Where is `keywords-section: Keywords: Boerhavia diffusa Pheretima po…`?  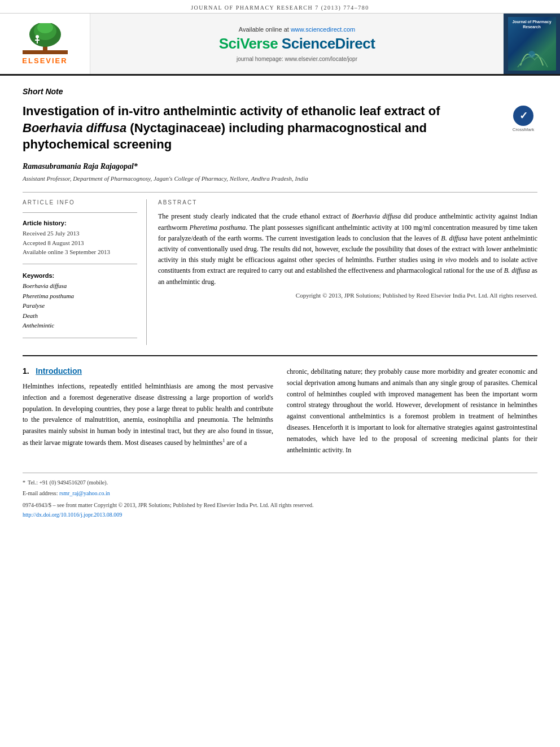 keywords-section: Keywords: Boerhavia diffusa Pheretima po… is located at coordinates (80, 302).